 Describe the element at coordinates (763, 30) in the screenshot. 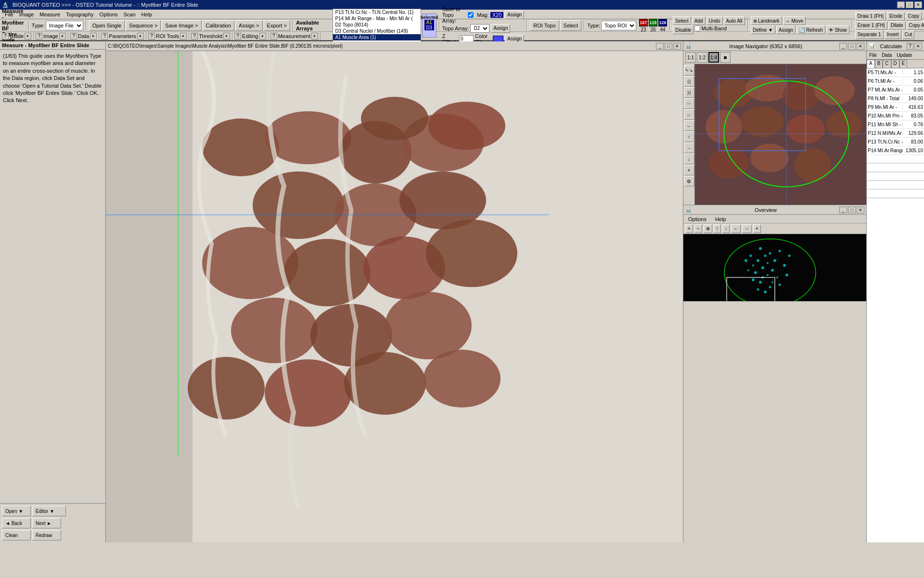

I see `define-btn: Define ▼` at that location.